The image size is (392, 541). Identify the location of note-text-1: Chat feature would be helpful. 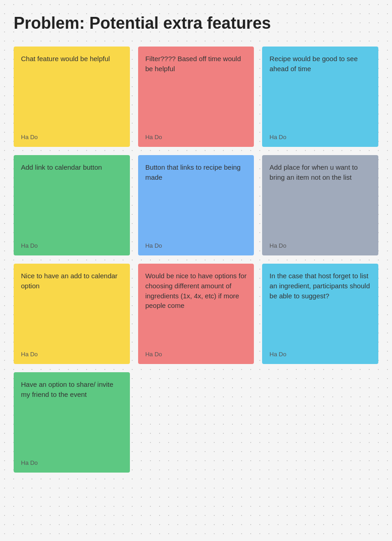
(72, 59).